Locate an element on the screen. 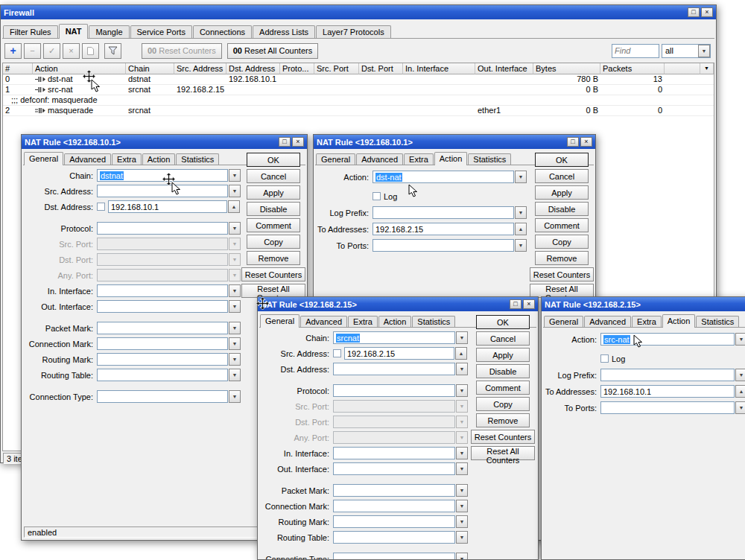  to-addresses-input: 192.168.10.1 is located at coordinates (668, 392).